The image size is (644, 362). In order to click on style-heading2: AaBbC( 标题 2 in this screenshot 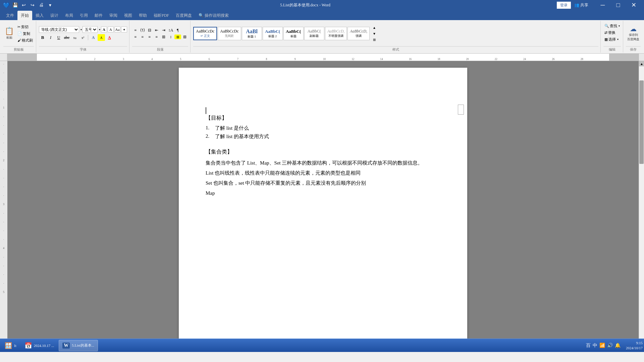, I will do `click(273, 34)`.